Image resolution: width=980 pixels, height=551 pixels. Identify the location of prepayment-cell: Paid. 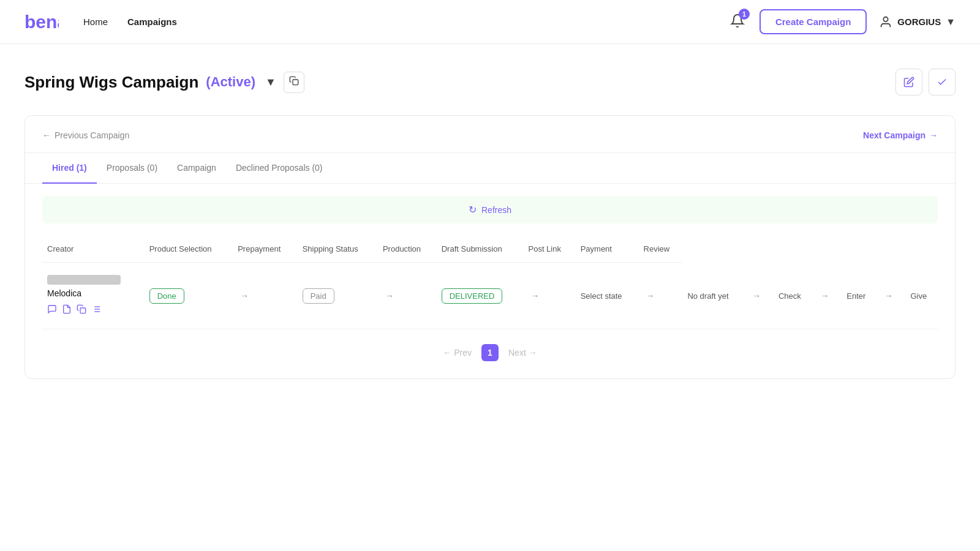
(338, 296).